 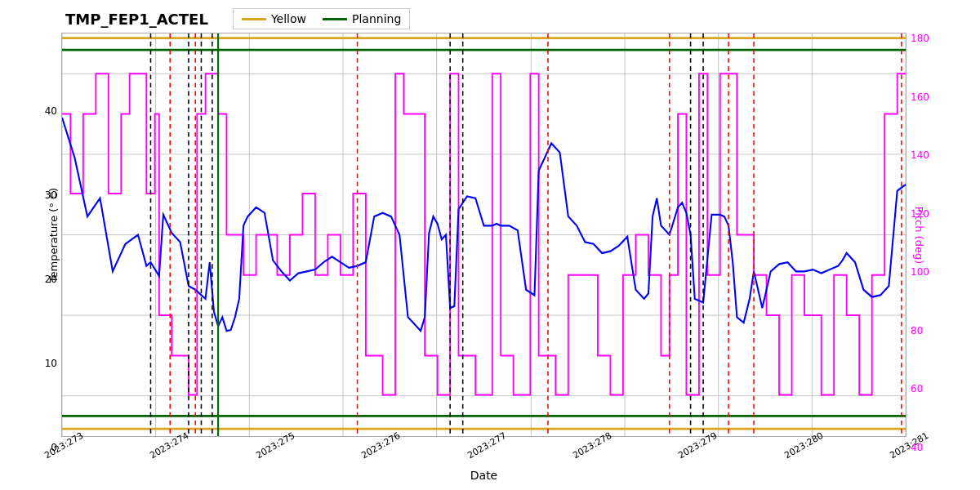 I want to click on x-label-279: 2023:279, so click(x=696, y=444).